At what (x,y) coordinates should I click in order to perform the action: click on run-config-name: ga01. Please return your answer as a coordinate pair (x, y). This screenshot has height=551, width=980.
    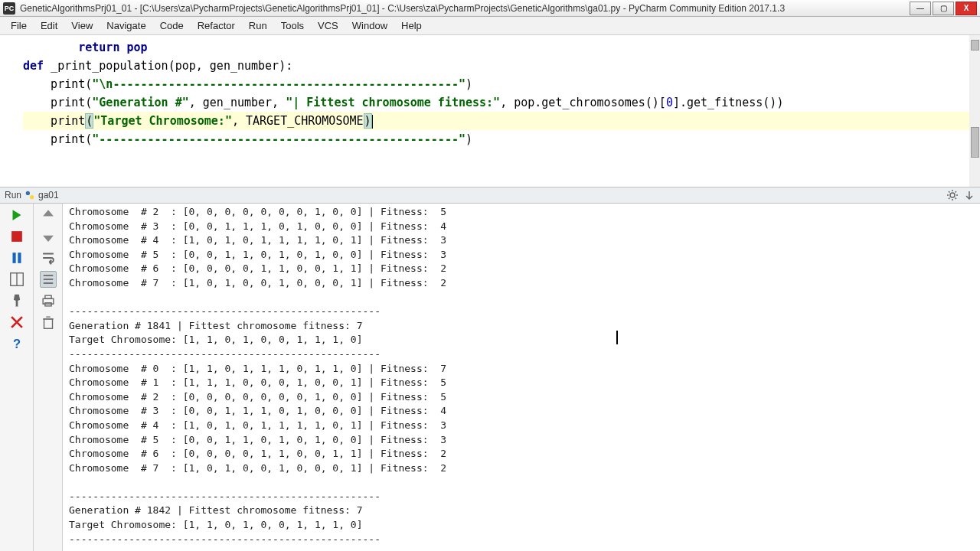
    Looking at the image, I should click on (49, 195).